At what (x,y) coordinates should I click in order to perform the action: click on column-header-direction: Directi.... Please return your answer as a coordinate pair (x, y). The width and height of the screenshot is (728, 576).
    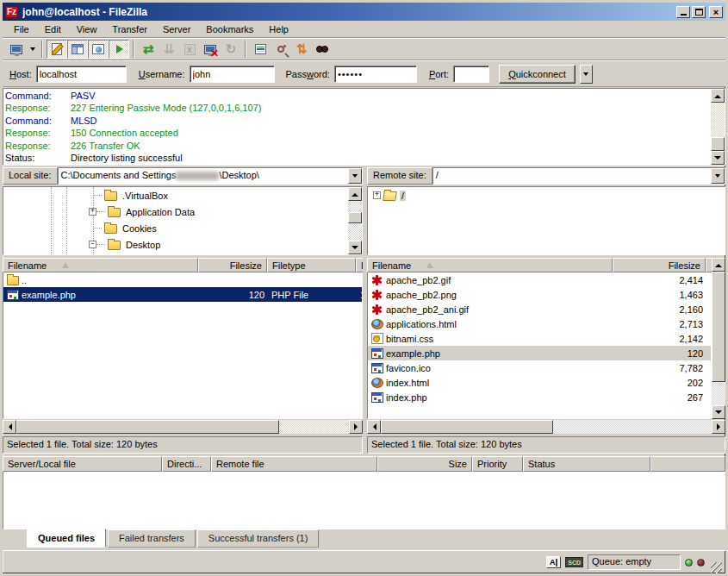
    Looking at the image, I should click on (186, 464).